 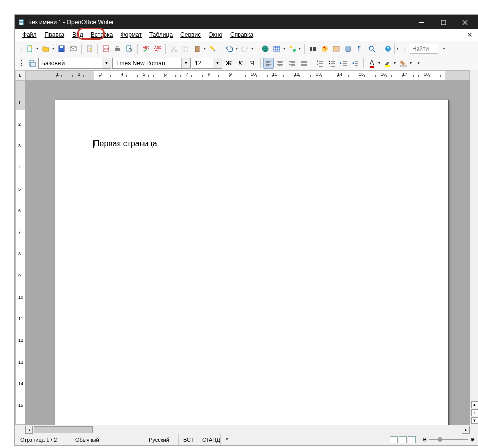 What do you see at coordinates (277, 49) in the screenshot?
I see `table-button` at bounding box center [277, 49].